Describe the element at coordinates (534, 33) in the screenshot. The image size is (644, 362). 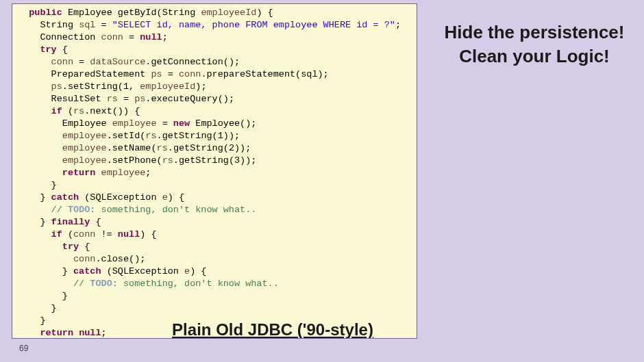
I see `slogan-line-1: Hide the persistence!` at that location.